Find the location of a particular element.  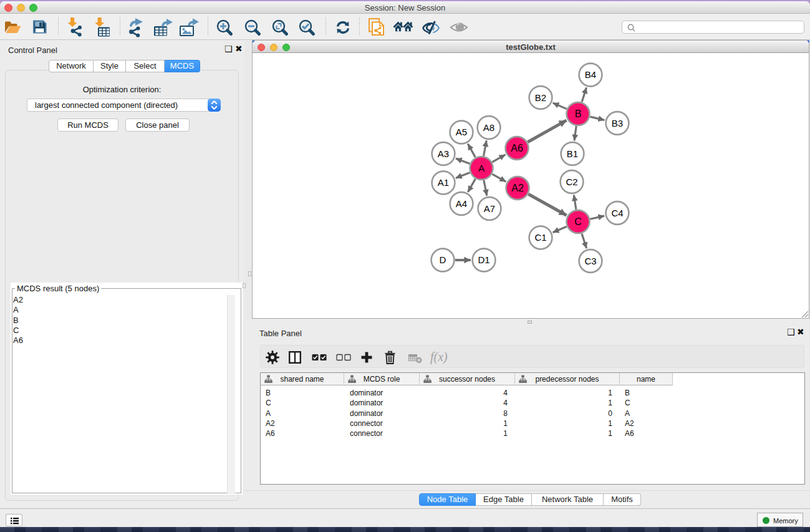

svg-text: B2 is located at coordinates (541, 97).